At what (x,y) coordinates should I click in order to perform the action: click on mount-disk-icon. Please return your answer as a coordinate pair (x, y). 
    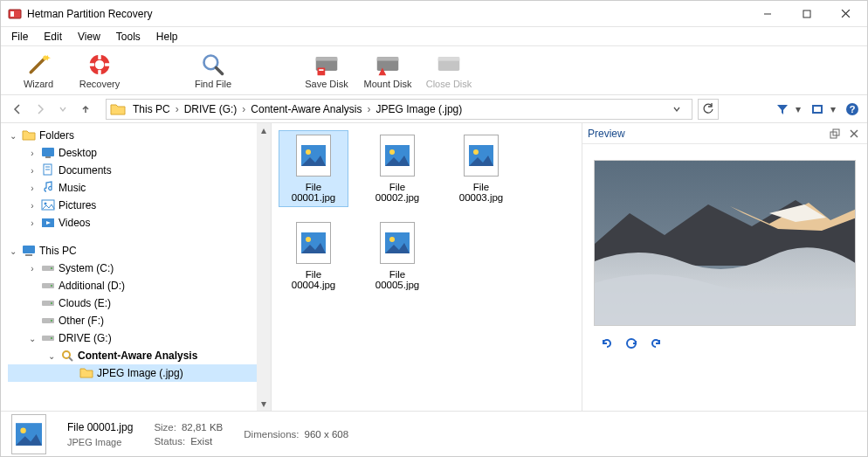
    Looking at the image, I should click on (388, 65).